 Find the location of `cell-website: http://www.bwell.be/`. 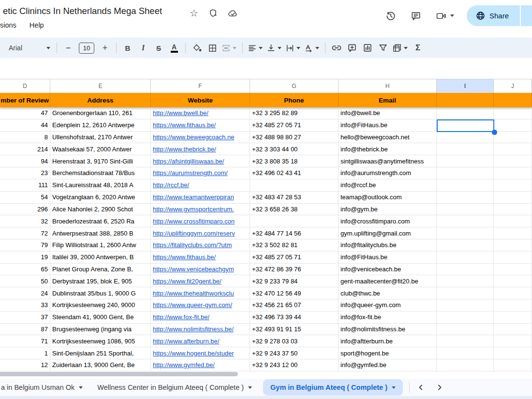

cell-website: http://www.bwell.be/ is located at coordinates (200, 113).